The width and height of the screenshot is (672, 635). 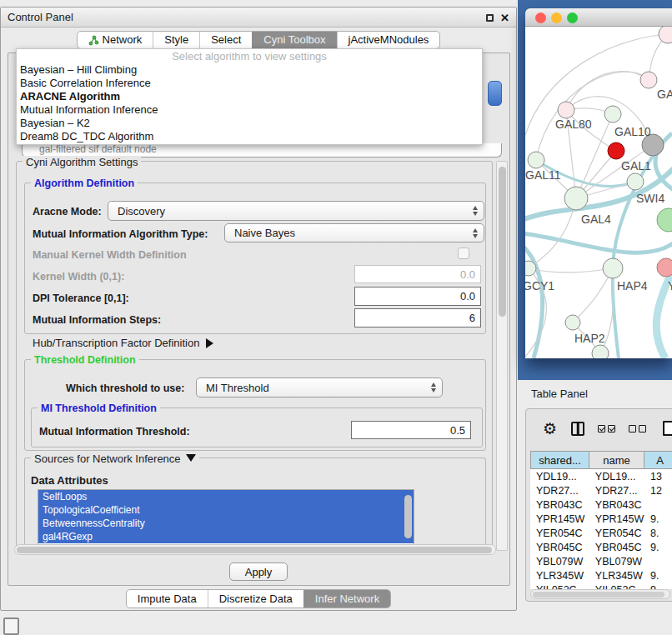 I want to click on cell-value: 8., so click(x=659, y=533).